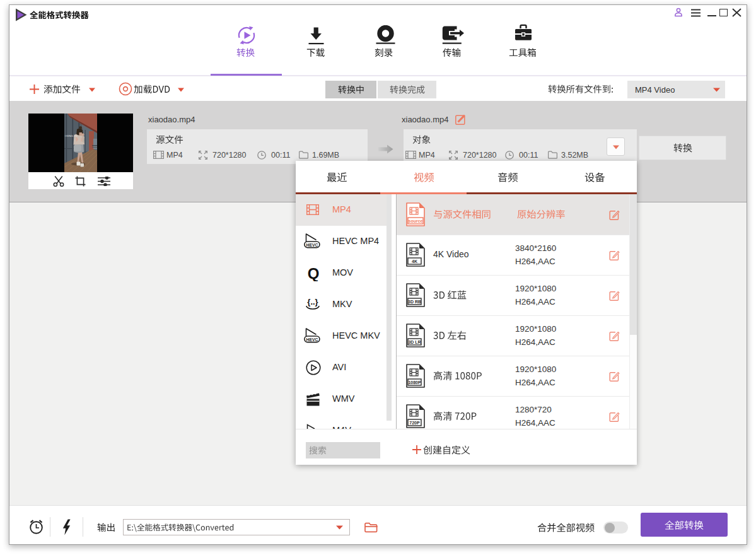 Image resolution: width=756 pixels, height=560 pixels. I want to click on svg-text: 720P, so click(415, 423).